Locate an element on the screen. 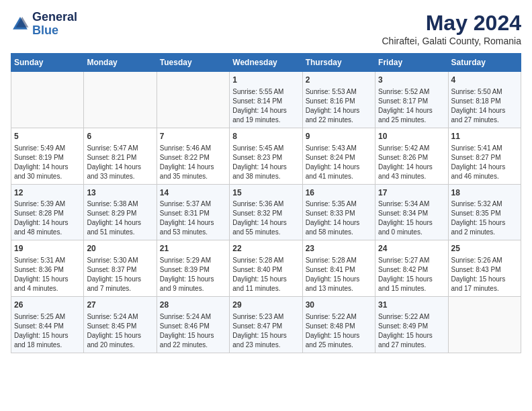 Image resolution: width=532 pixels, height=411 pixels. day-info: Sunrise: 5:39 AM Sunset: 8:28 PM Dayligh… is located at coordinates (47, 218).